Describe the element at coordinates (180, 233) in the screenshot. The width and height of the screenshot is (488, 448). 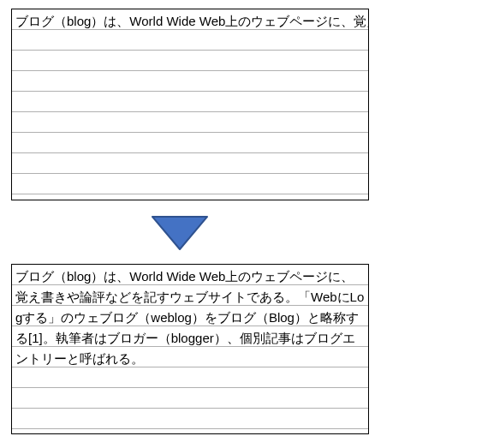
I see `chevron-down-icon` at that location.